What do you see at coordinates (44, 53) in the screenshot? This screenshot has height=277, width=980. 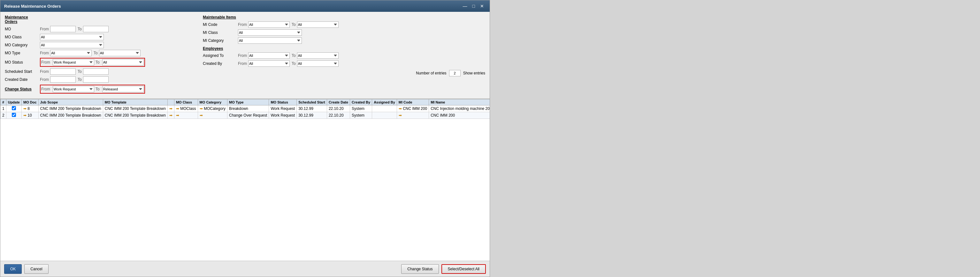 I see `mo-type-from-label: From` at bounding box center [44, 53].